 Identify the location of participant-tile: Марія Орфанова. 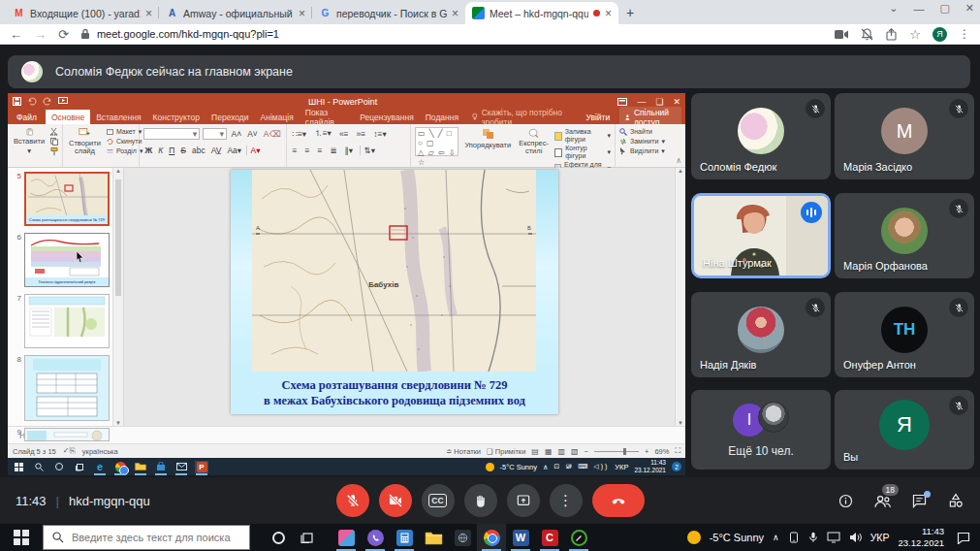
(904, 236).